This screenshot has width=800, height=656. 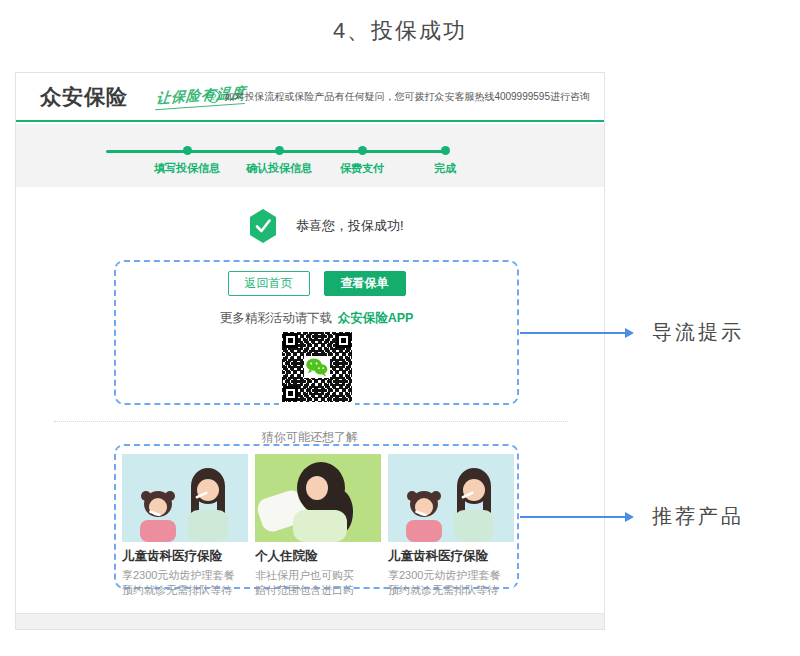 I want to click on app-download-link: 众安保险APP, so click(x=376, y=318).